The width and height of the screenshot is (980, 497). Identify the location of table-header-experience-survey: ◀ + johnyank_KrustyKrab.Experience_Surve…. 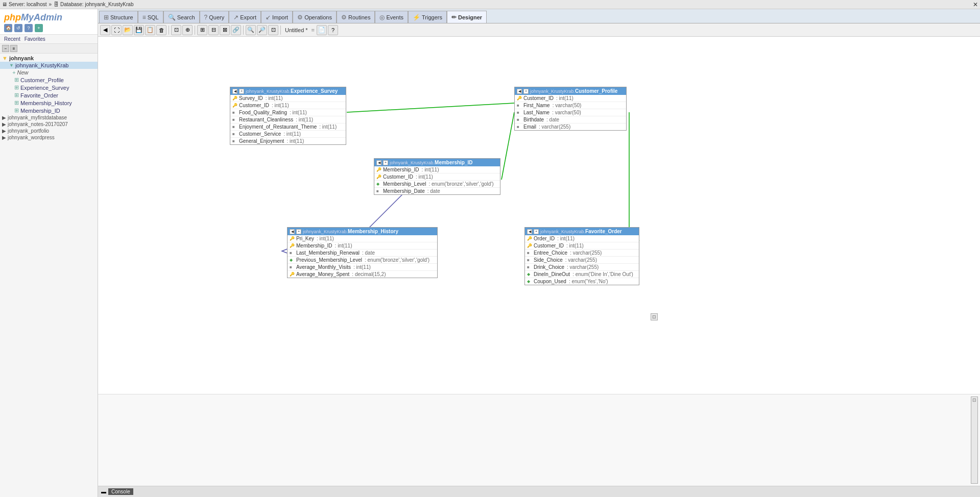
(288, 91).